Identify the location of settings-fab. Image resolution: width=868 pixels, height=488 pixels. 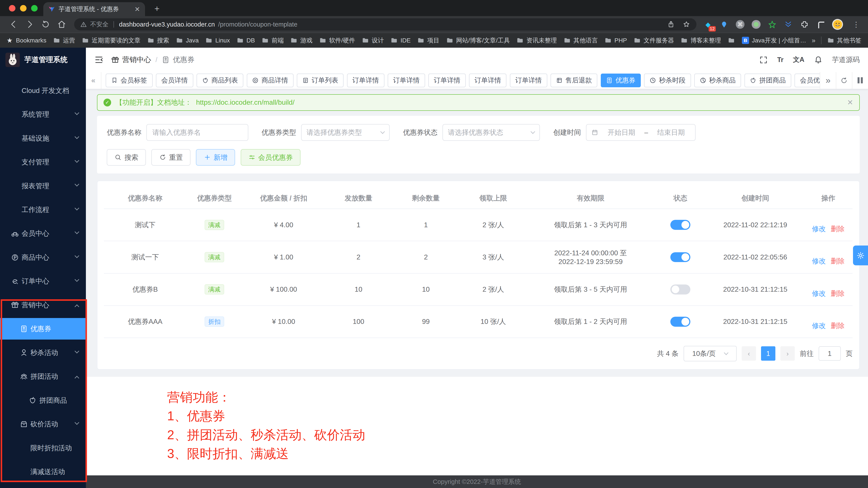
(861, 256).